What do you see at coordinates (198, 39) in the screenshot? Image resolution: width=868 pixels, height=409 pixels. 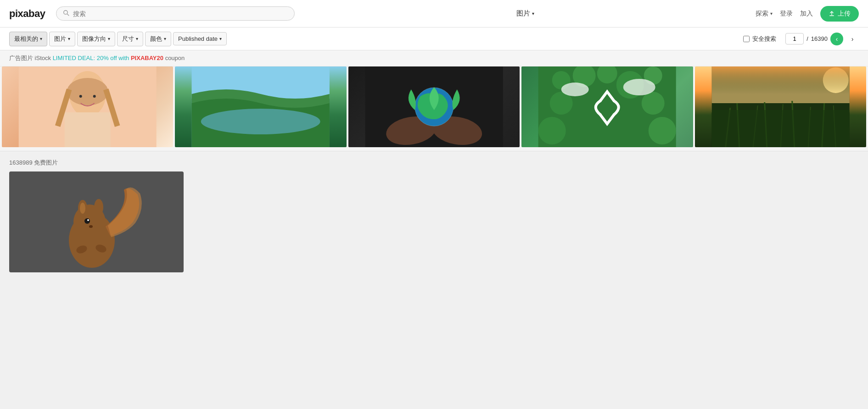 I see `filter-published-date-label: Published date` at bounding box center [198, 39].